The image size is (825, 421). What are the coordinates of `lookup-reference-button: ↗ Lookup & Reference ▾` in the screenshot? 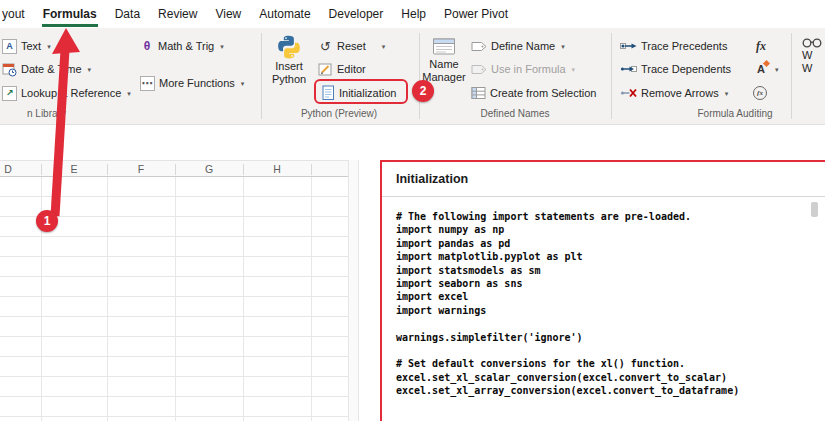 It's located at (66, 93).